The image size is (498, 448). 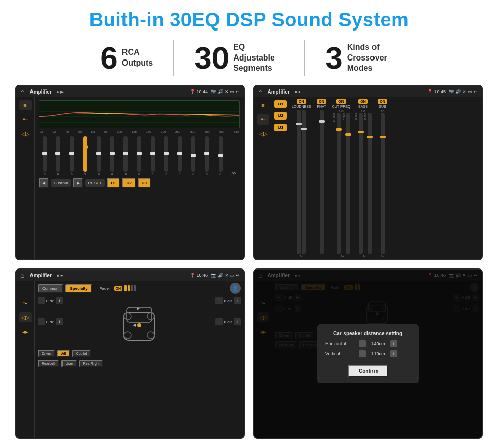 I want to click on status-icons-2: 📷 🔊 ✕ ▭ ↩, so click(x=463, y=92).